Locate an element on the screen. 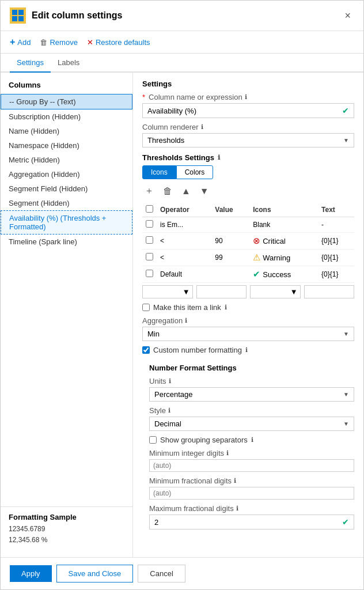 This screenshot has height=590, width=364. min-fractional-info-icon: ℹ is located at coordinates (235, 481).